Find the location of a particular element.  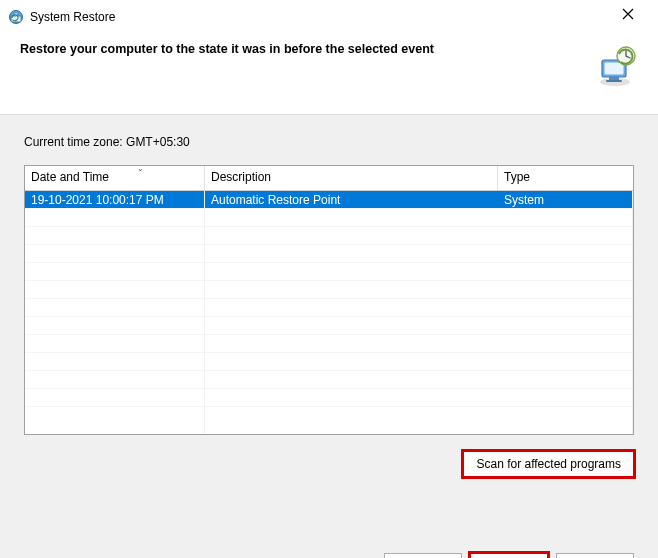

close-button is located at coordinates (628, 15).